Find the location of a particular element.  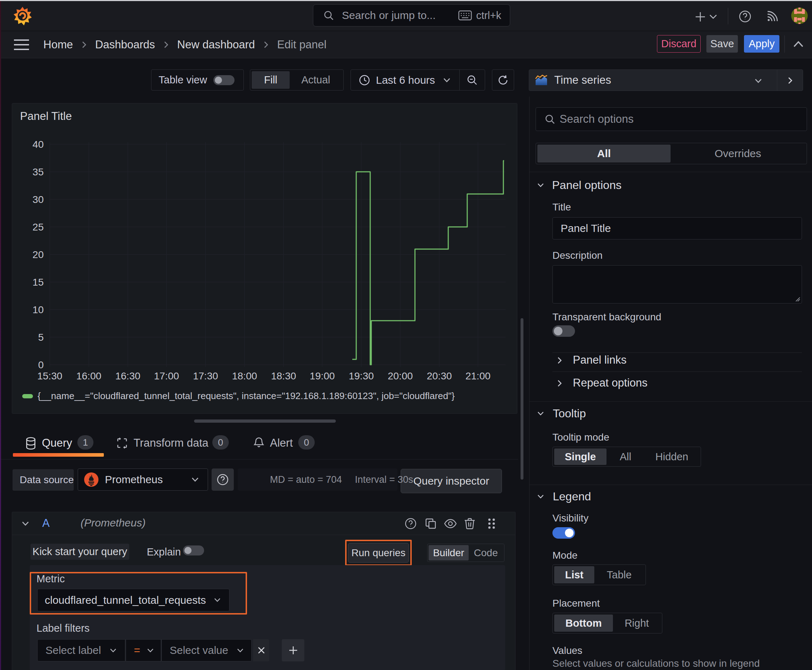

svg-text: 17:00 is located at coordinates (167, 376).